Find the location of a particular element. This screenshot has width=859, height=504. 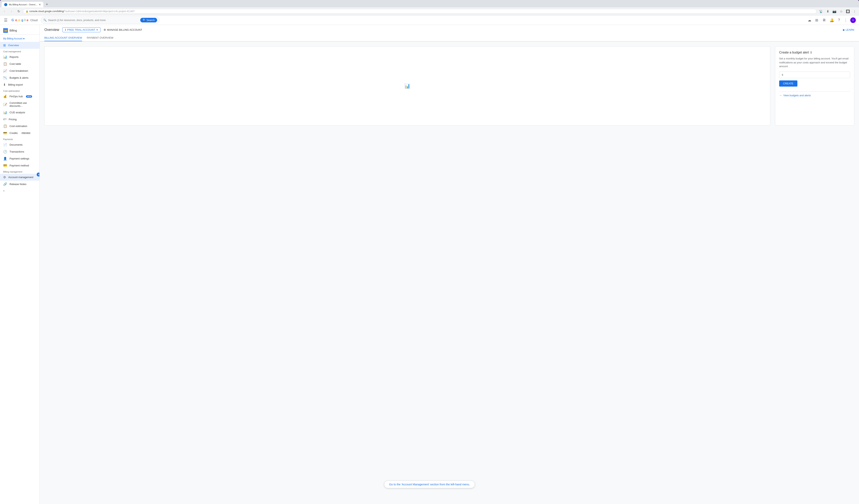

address-bar: 🔒 console.cloud.google.com/billing/?auth… is located at coordinates (420, 11).